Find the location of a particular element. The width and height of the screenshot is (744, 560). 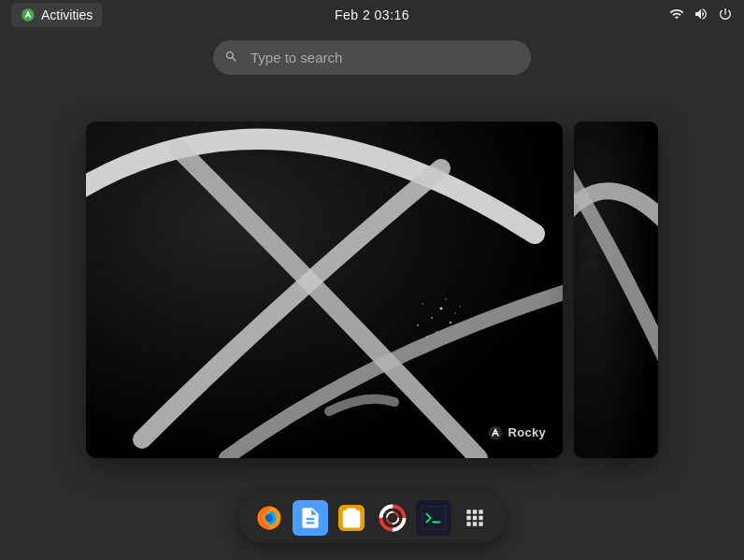

firefox-icon is located at coordinates (269, 518).